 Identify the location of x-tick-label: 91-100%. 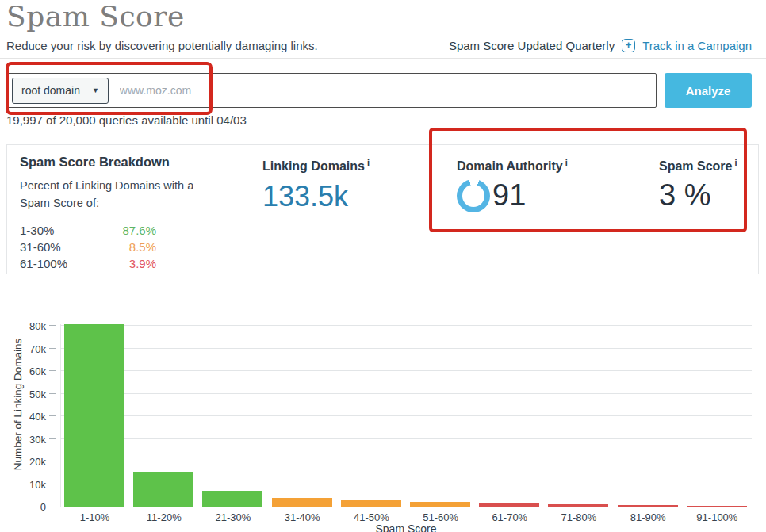
(717, 517).